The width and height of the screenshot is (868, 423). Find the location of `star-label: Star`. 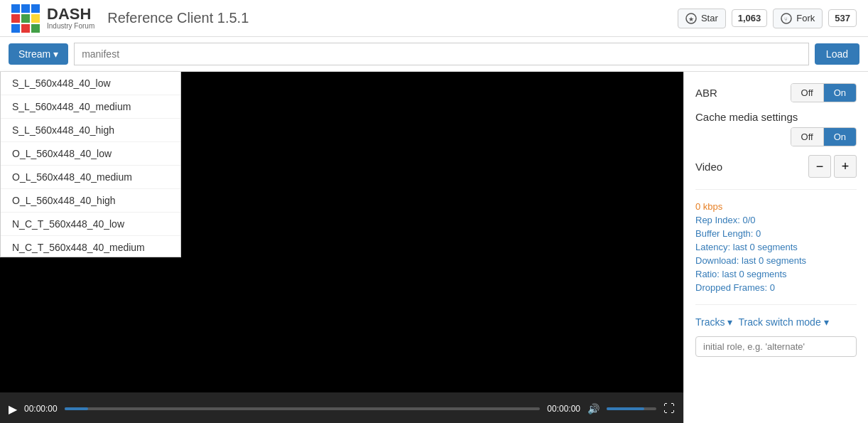

star-label: Star is located at coordinates (710, 18).